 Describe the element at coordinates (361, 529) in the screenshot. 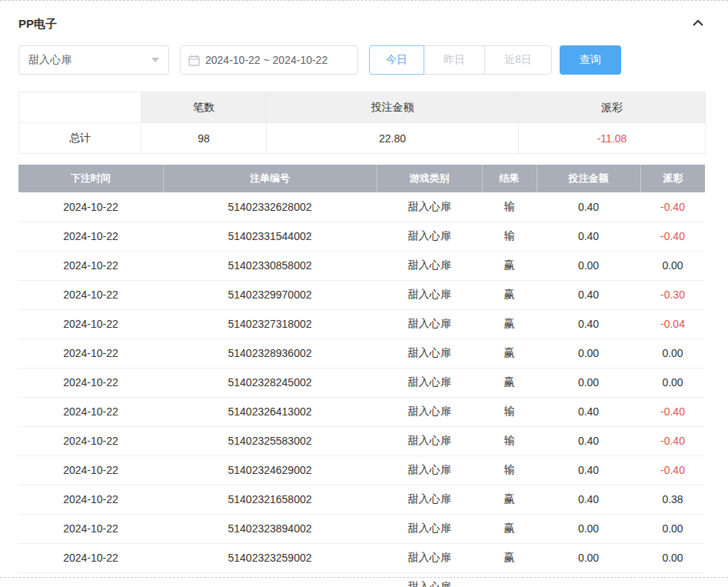

I see `table-row: 2024-10-2251402323894002甜入心扉赢0.000.00` at that location.